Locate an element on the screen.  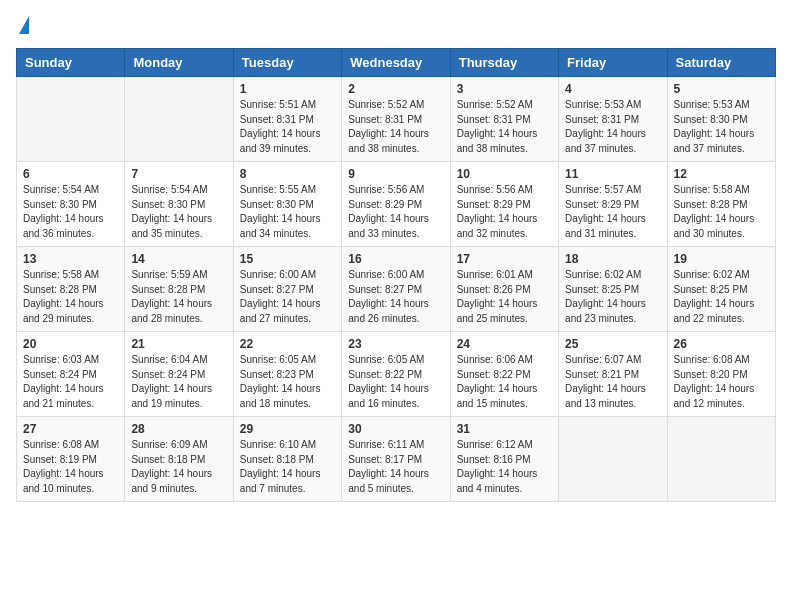
day-number: 5 is located at coordinates (722, 89).